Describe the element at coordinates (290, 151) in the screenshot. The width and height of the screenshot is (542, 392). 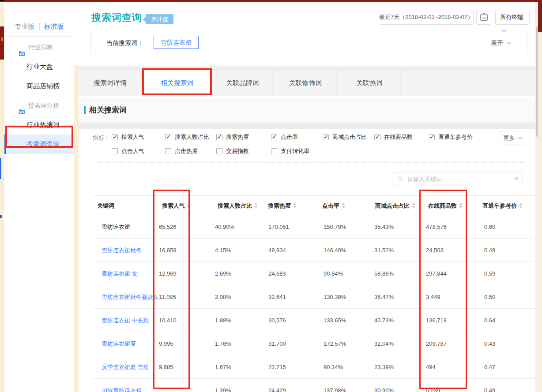
I see `metric-checkbox-支付转化率: 支付转化率` at that location.